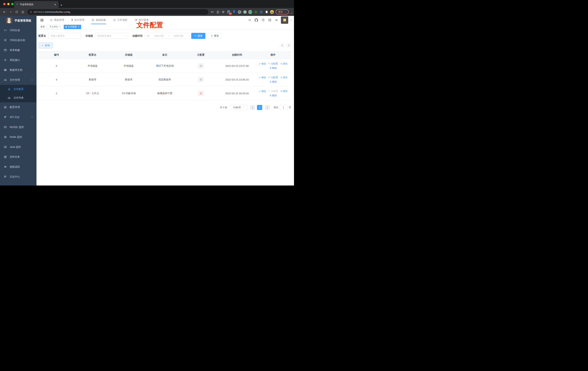 The width and height of the screenshot is (588, 371). What do you see at coordinates (142, 20) in the screenshot?
I see `nav-item-statistics: 统计报表` at bounding box center [142, 20].